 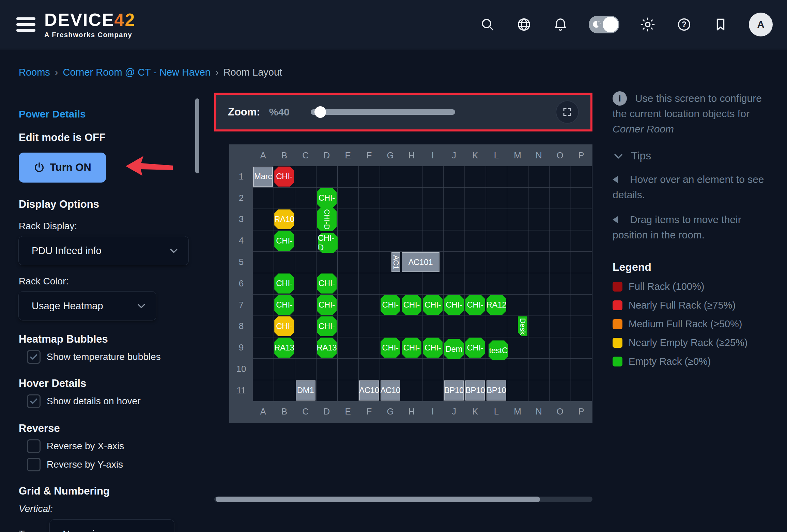 I want to click on zoom-slider, so click(x=383, y=112).